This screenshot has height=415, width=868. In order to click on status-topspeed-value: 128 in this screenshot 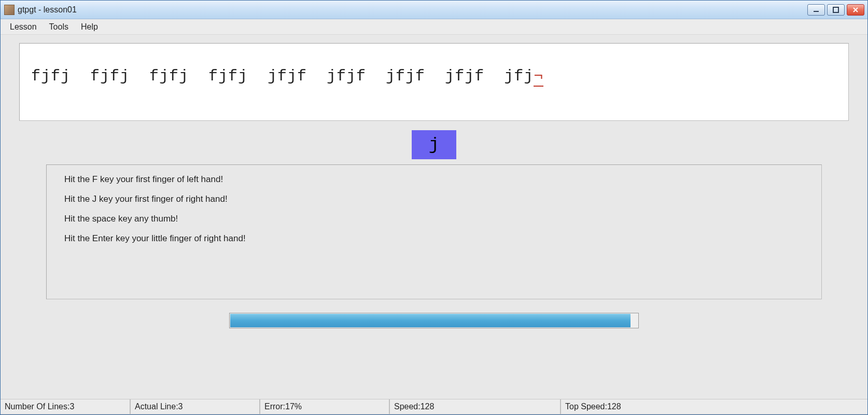, I will do `click(614, 407)`.